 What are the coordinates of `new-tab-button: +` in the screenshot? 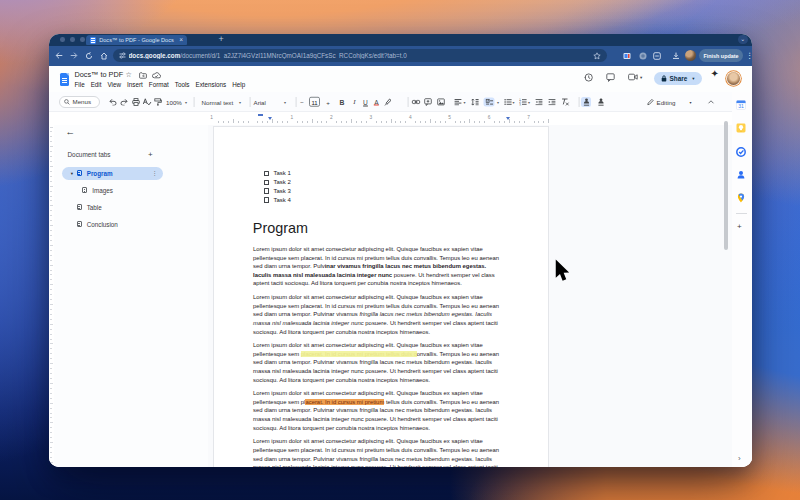 It's located at (222, 39).